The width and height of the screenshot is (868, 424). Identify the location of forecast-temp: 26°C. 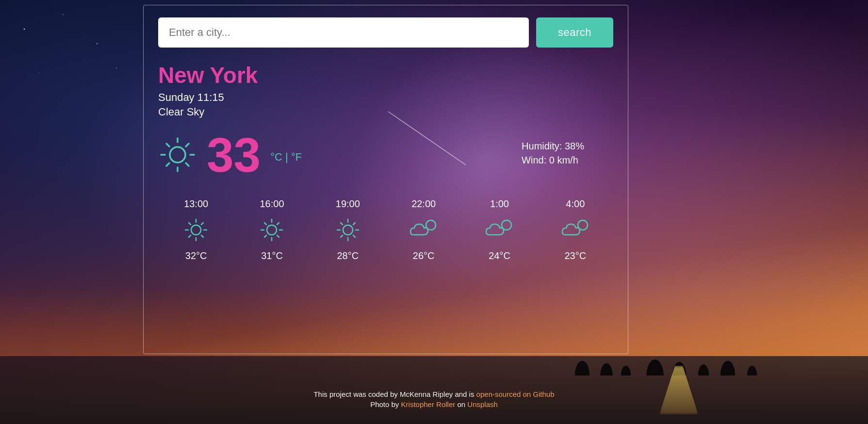
(424, 256).